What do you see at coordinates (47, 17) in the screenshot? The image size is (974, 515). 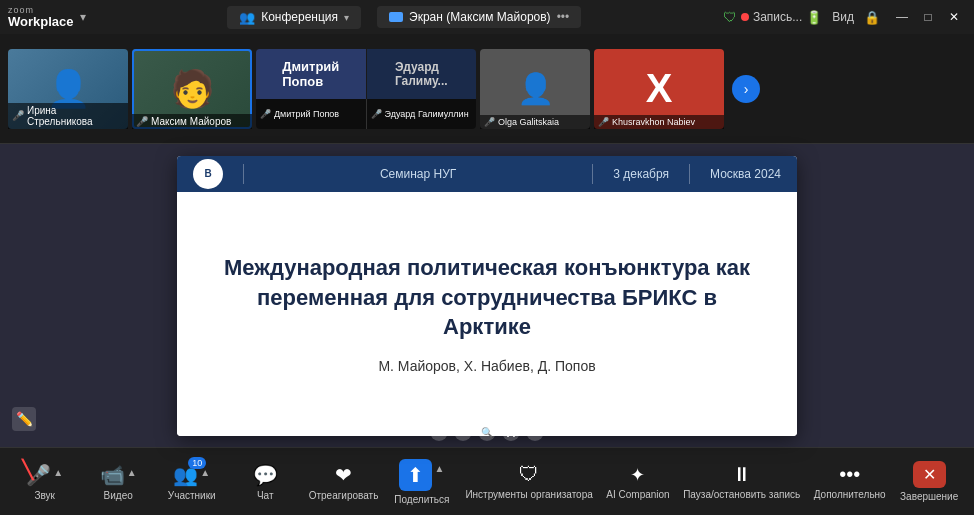 I see `app-logo-area: zoom Workplace ▾` at bounding box center [47, 17].